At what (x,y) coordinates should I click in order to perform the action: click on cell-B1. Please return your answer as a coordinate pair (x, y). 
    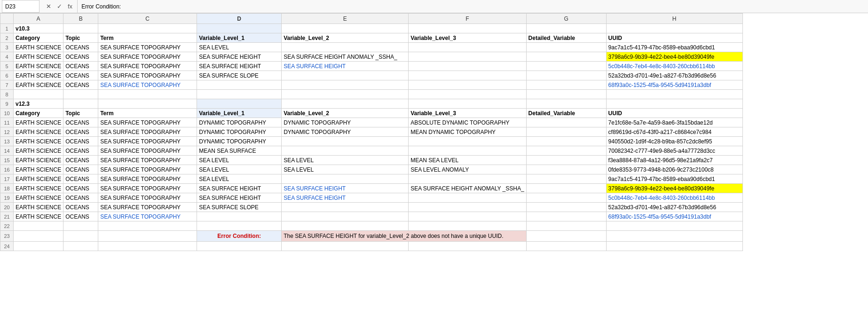
    Looking at the image, I should click on (81, 29).